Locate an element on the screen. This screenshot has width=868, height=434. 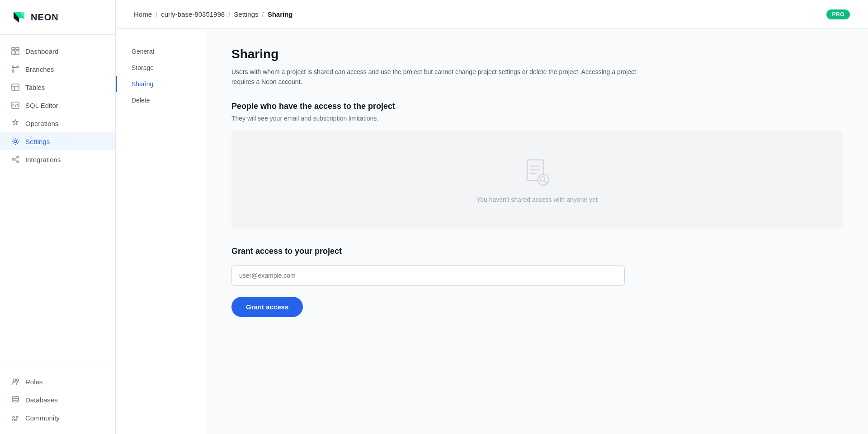
logo: NEON is located at coordinates (58, 17).